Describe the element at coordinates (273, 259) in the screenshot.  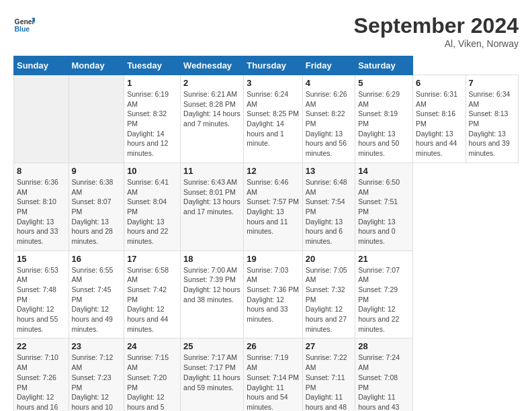
I see `day-number: 19` at that location.